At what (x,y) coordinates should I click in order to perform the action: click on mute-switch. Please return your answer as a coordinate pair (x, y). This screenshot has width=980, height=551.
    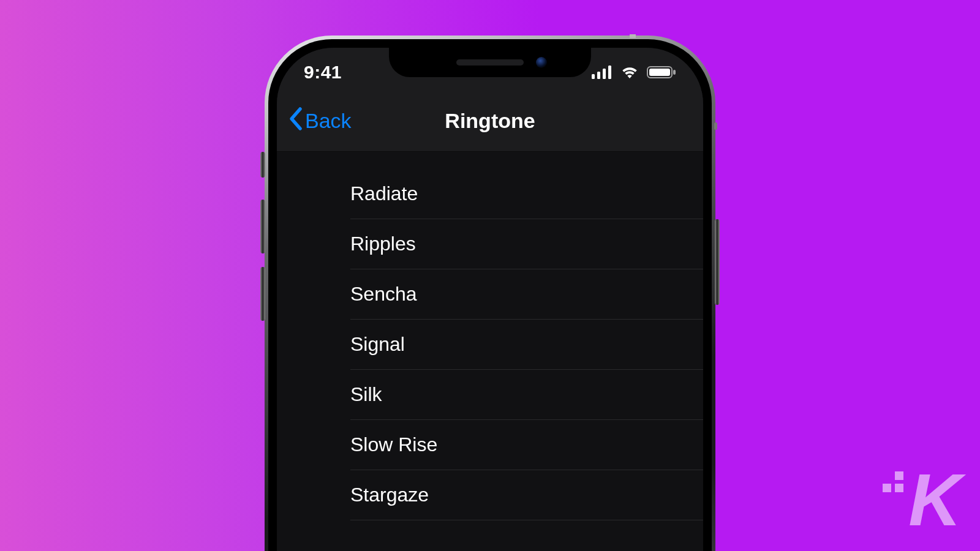
    Looking at the image, I should click on (263, 165).